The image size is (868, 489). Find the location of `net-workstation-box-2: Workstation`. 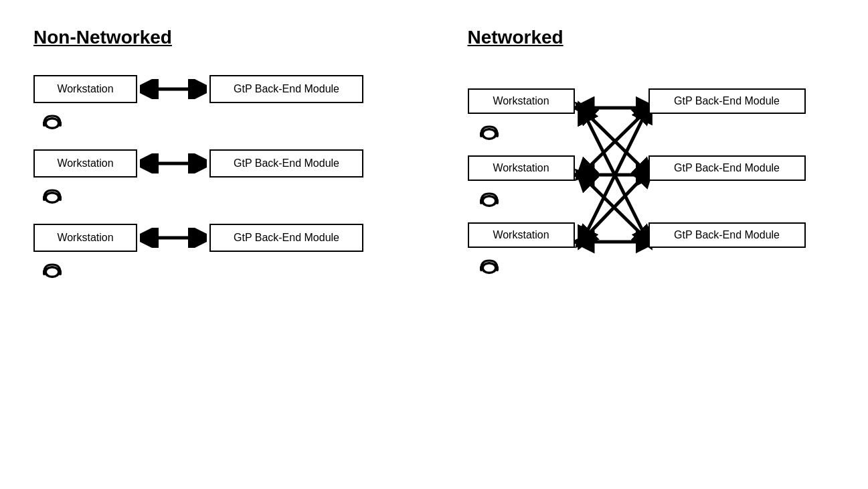

net-workstation-box-2: Workstation is located at coordinates (521, 168).